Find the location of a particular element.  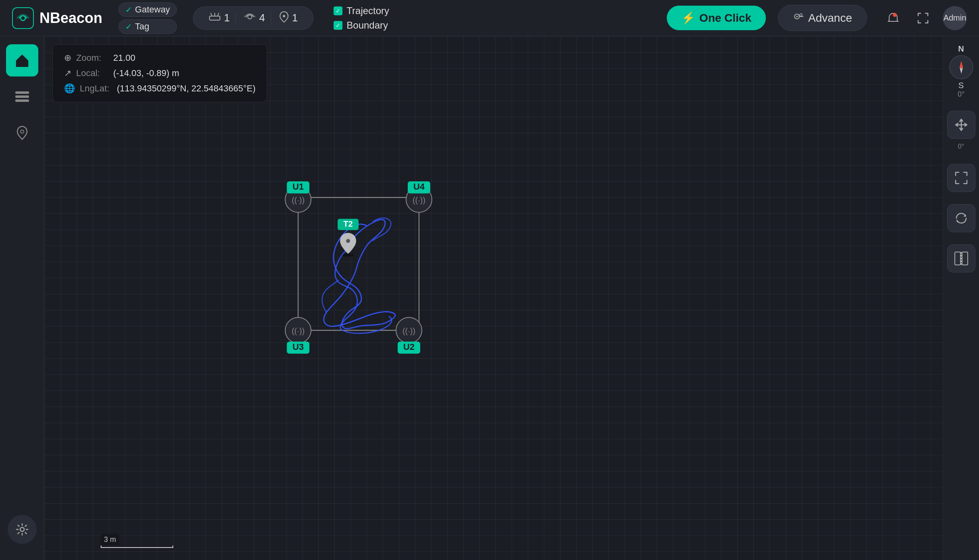

local-label: Local: is located at coordinates (92, 73).